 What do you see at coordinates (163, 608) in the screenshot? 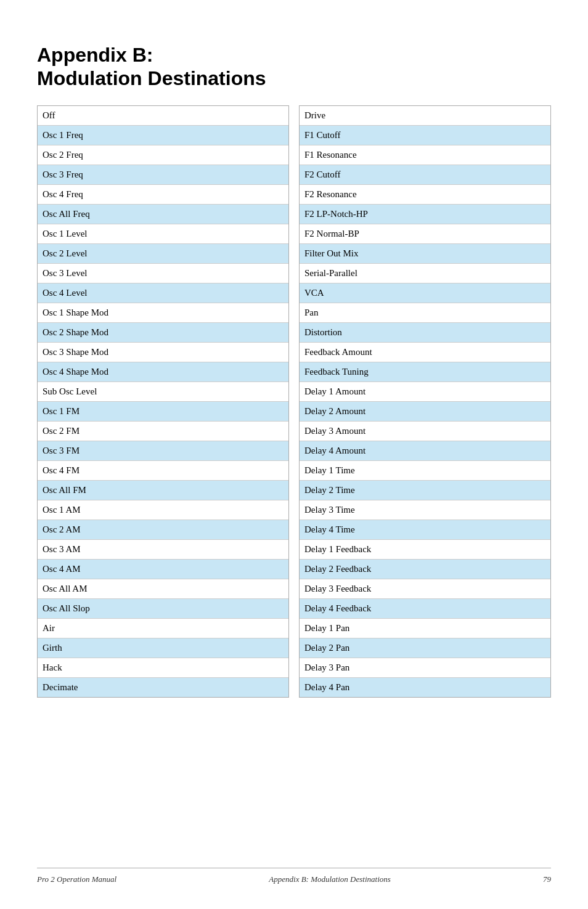
I see `list-item: Osc All Slop` at bounding box center [163, 608].